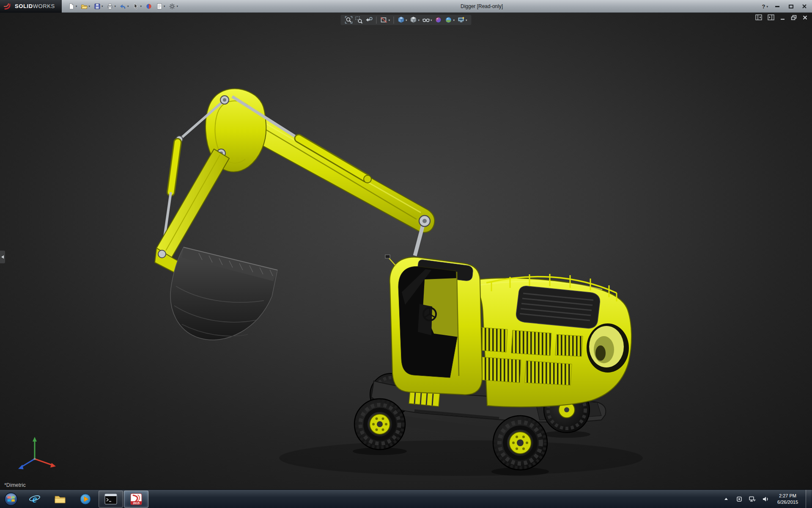 The width and height of the screenshot is (812, 508). Describe the element at coordinates (85, 499) in the screenshot. I see `media-player-icon` at that location.